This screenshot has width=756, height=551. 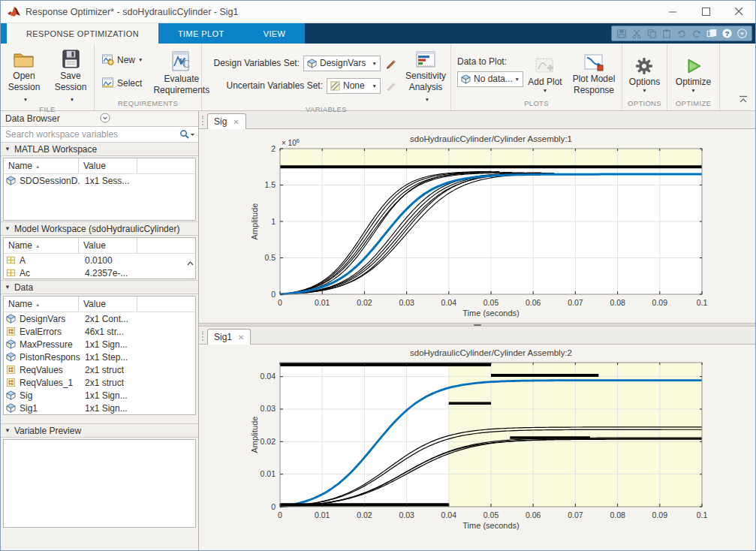 I want to click on help-icon: ?, so click(x=727, y=34).